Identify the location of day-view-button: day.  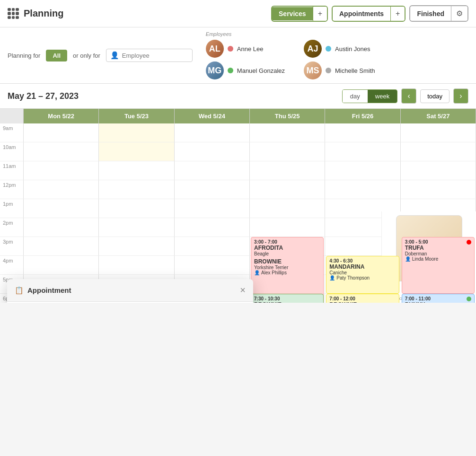
(355, 96).